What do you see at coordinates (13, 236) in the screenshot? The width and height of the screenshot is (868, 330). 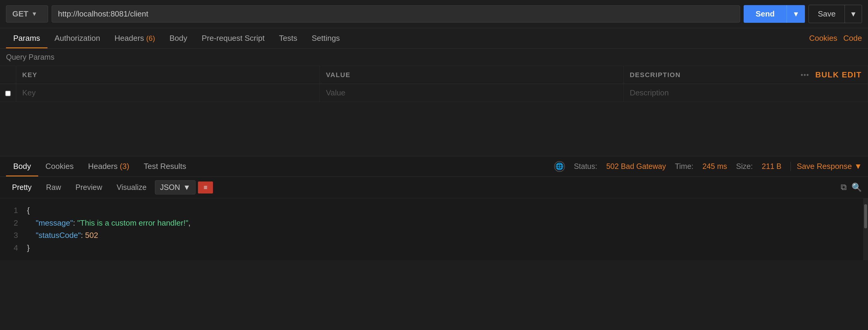 I see `line-num-3: 3` at bounding box center [13, 236].